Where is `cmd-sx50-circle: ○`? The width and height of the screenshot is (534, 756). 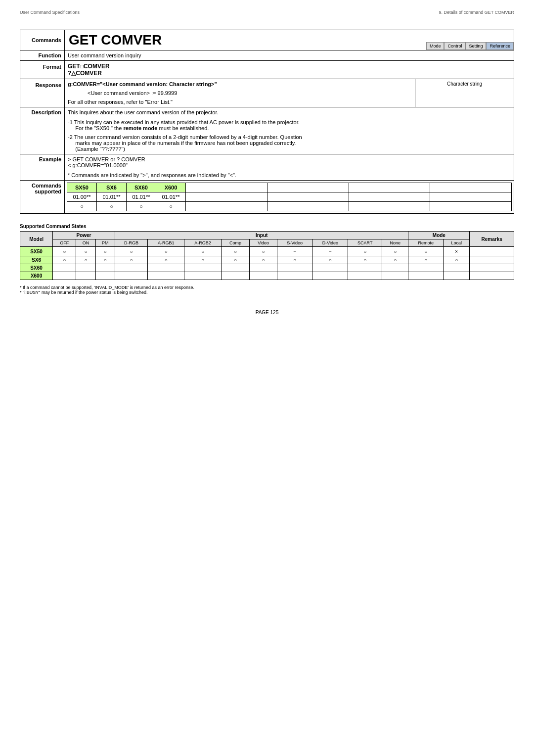 cmd-sx50-circle: ○ is located at coordinates (82, 207).